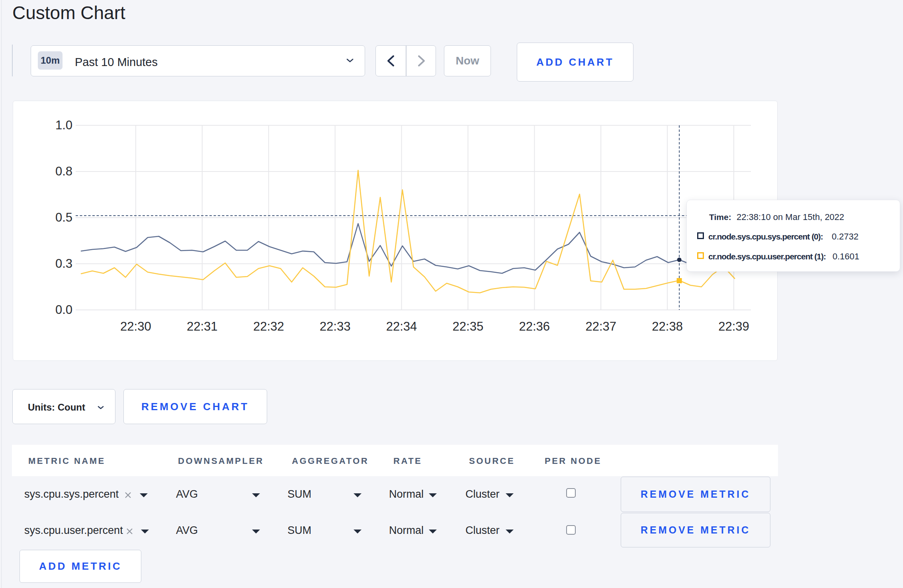 This screenshot has height=588, width=903. Describe the element at coordinates (64, 125) in the screenshot. I see `svg-text: 1.0` at that location.